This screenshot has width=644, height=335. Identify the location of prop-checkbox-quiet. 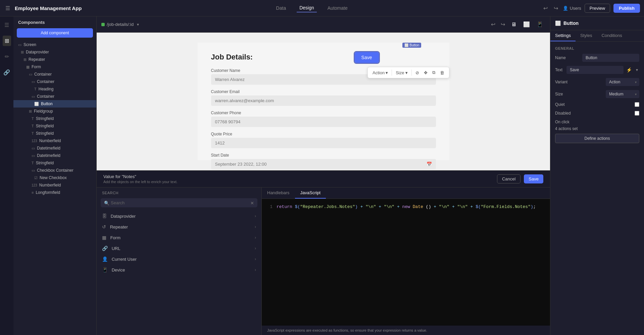
(637, 104).